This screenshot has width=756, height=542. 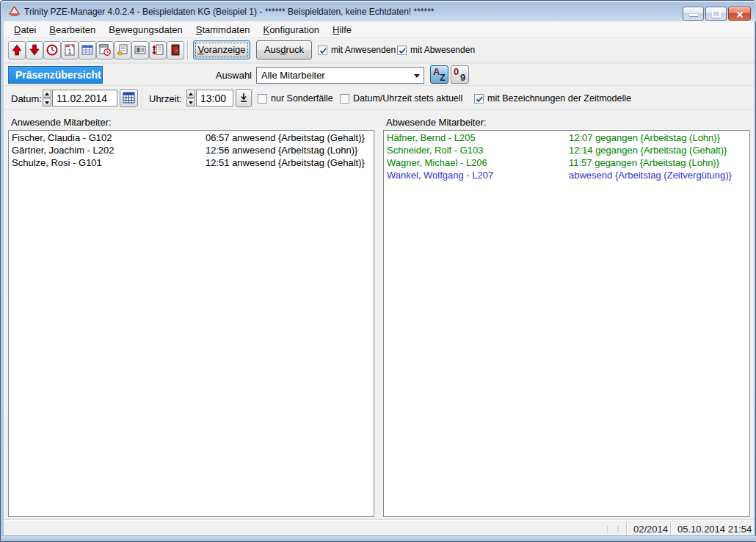 What do you see at coordinates (158, 50) in the screenshot?
I see `movement-list-button` at bounding box center [158, 50].